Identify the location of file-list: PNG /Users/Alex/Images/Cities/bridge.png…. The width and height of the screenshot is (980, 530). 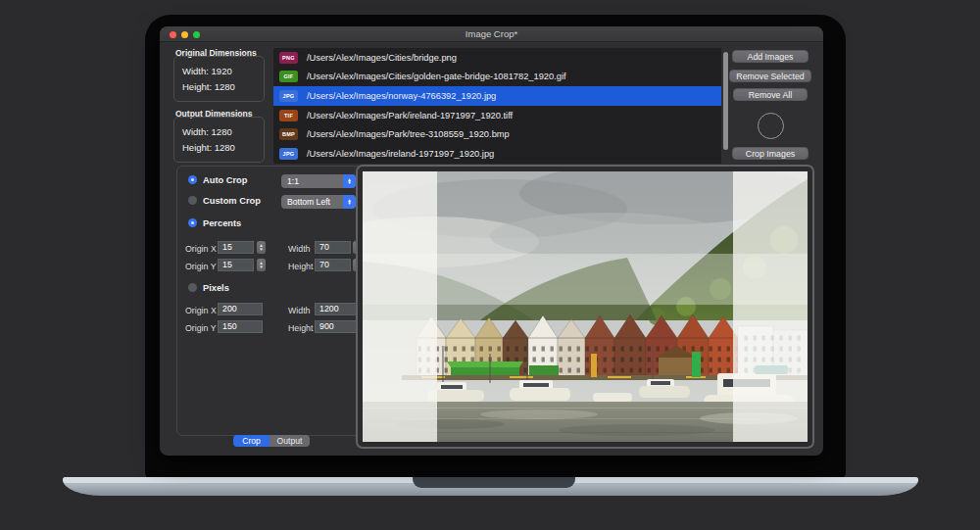
(498, 106).